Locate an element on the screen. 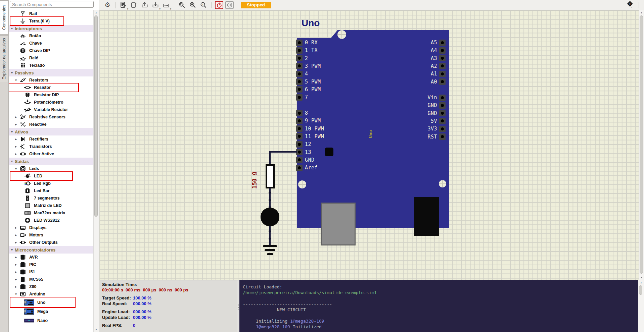  pin-r-a5-0: A5 is located at coordinates (431, 43).